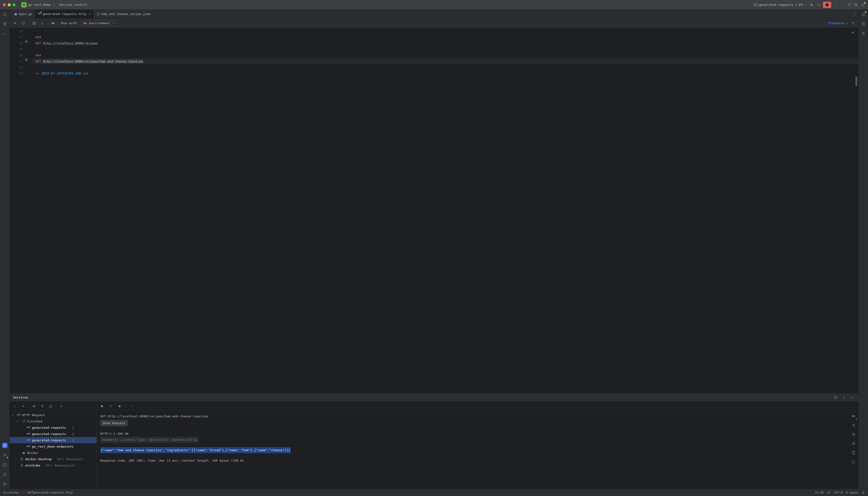  I want to click on tab-options-button: ⋮, so click(855, 14).